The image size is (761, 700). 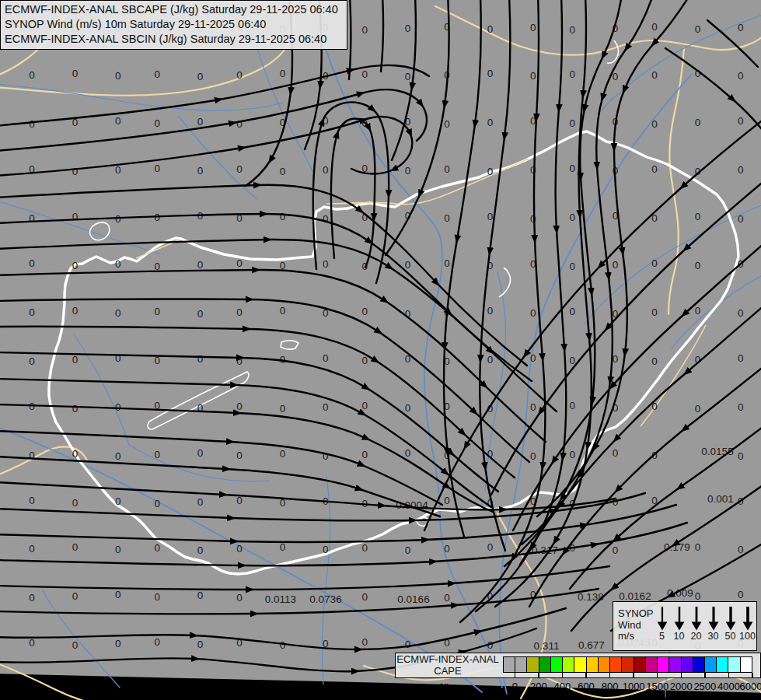 What do you see at coordinates (448, 670) in the screenshot?
I see `cape-legend-parameter: CAPE` at bounding box center [448, 670].